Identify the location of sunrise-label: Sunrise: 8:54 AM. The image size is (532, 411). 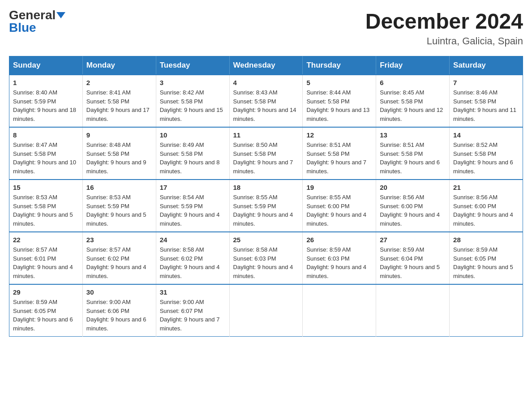
(182, 197).